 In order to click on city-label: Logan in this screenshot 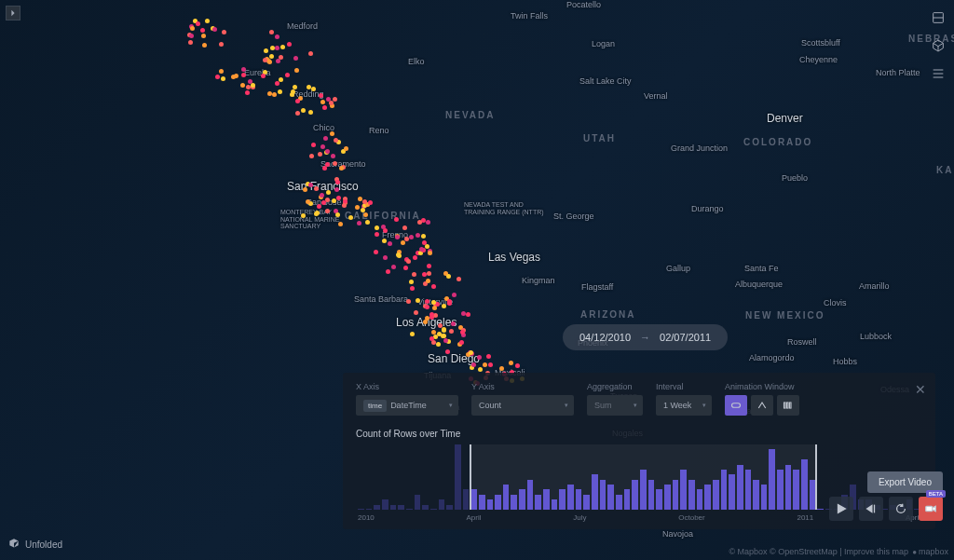, I will do `click(604, 44)`.